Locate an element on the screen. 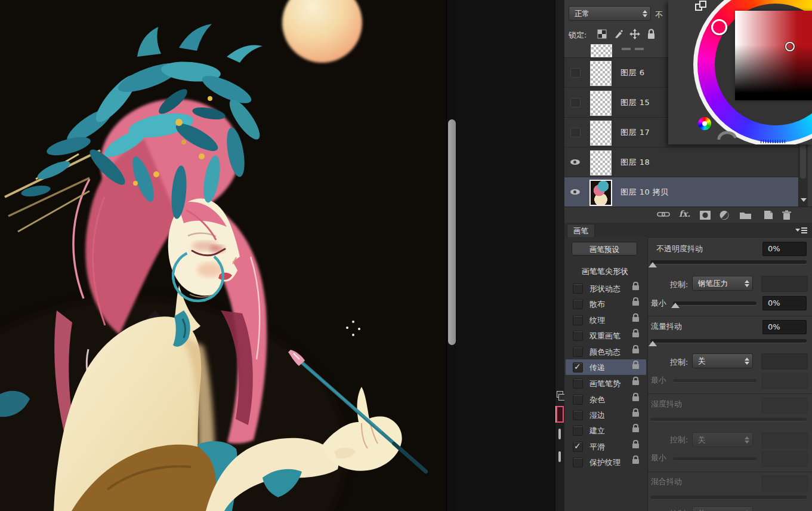 This screenshot has height=511, width=812. mix-jitter-label: 混合抖动 is located at coordinates (666, 482).